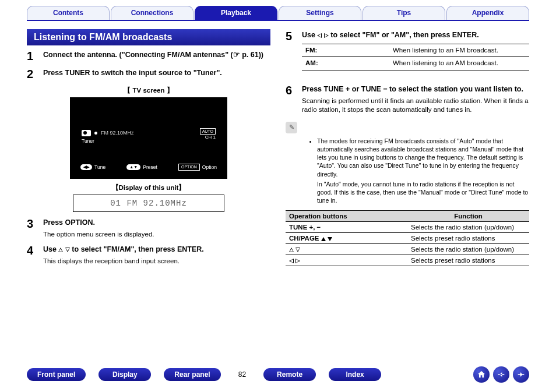 The image size is (556, 392). What do you see at coordinates (32, 56) in the screenshot?
I see `step-number: 1` at bounding box center [32, 56].